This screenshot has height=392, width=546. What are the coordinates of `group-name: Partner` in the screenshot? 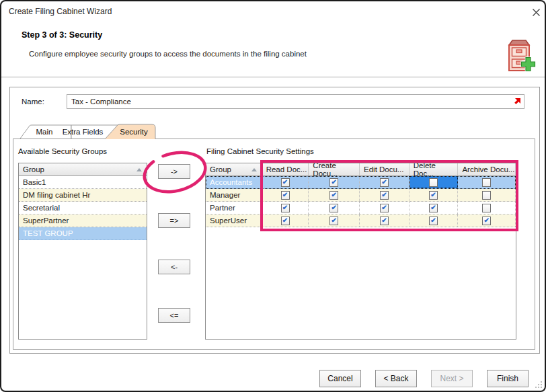 It's located at (223, 208).